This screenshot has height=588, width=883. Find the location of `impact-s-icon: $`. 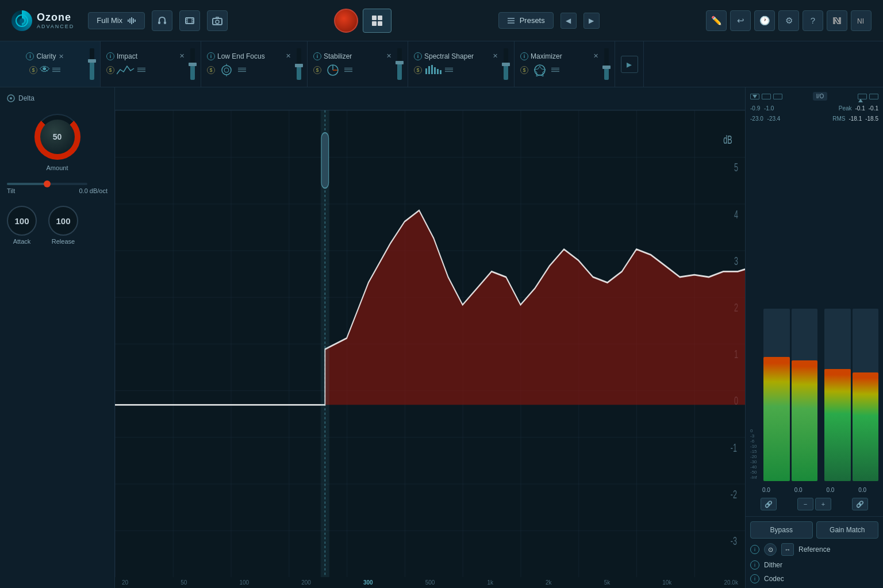

impact-s-icon: $ is located at coordinates (110, 70).